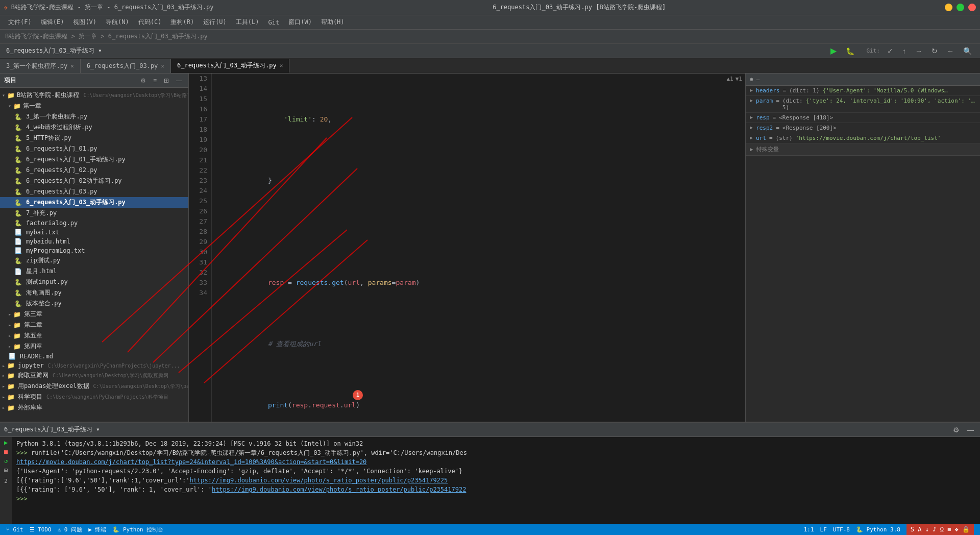 The width and height of the screenshot is (980, 535). What do you see at coordinates (138, 530) in the screenshot?
I see `status-python-console: 🐍 Python 控制台` at bounding box center [138, 530].